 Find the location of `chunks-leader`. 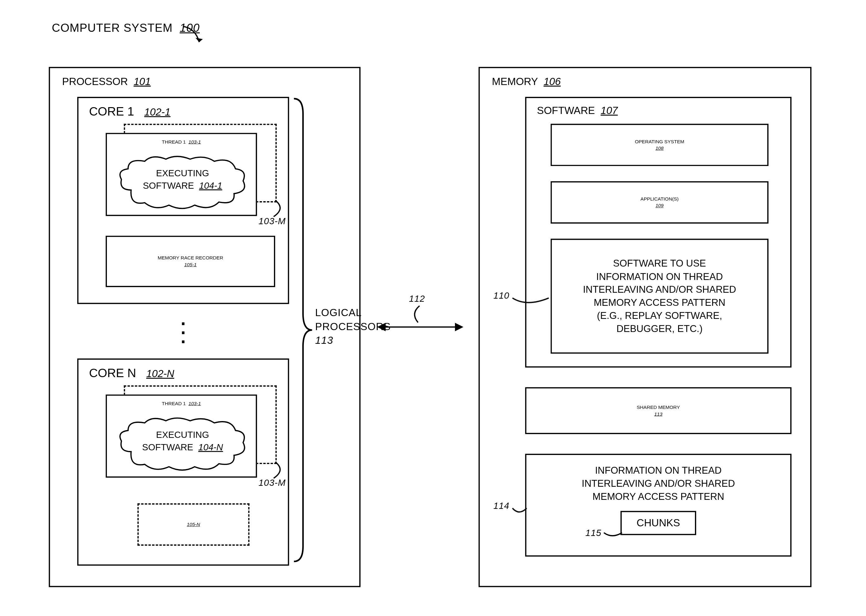

chunks-leader is located at coordinates (614, 534).